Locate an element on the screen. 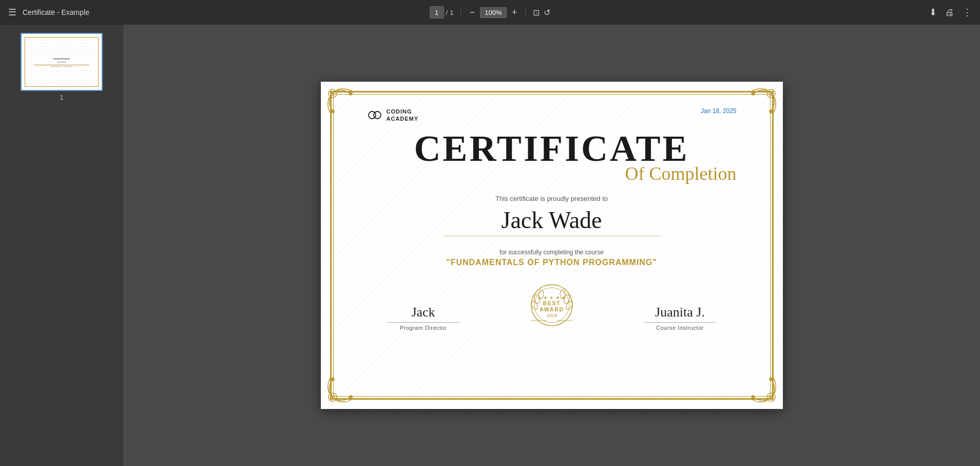 The height and width of the screenshot is (466, 980). sig1-name: Jack is located at coordinates (423, 312).